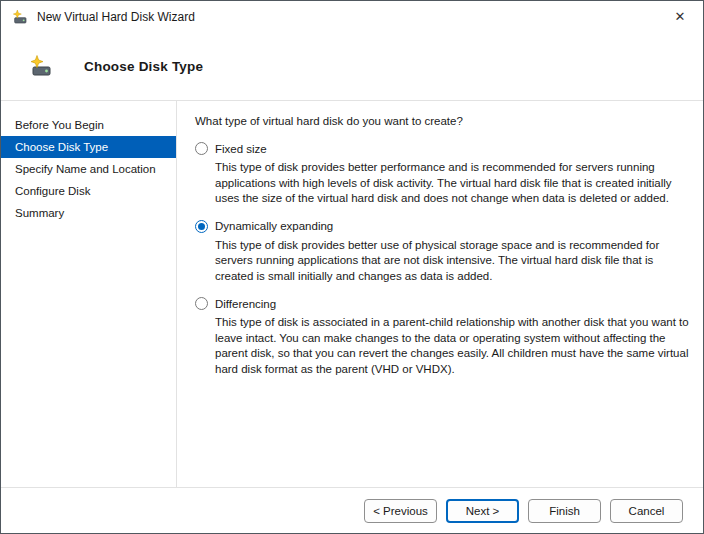  What do you see at coordinates (482, 511) in the screenshot?
I see `next-button: Next >` at bounding box center [482, 511].